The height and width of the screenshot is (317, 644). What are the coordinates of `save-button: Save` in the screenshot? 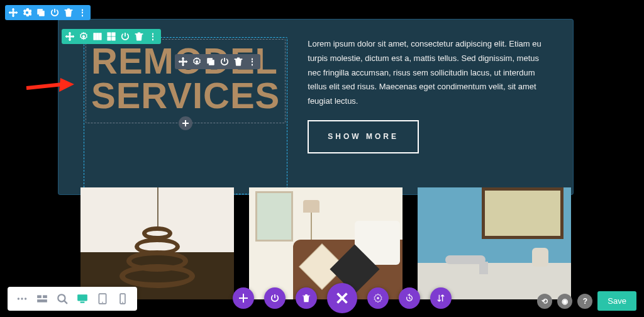 It's located at (617, 301).